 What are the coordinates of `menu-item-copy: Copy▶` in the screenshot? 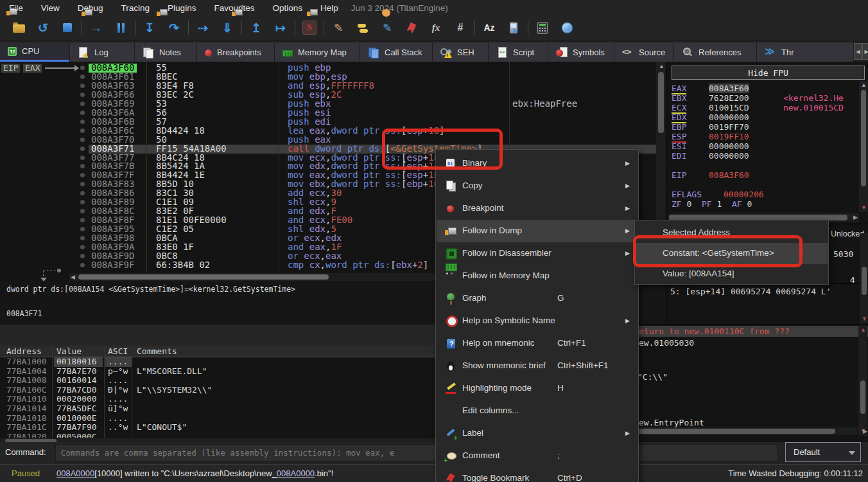 It's located at (537, 186).